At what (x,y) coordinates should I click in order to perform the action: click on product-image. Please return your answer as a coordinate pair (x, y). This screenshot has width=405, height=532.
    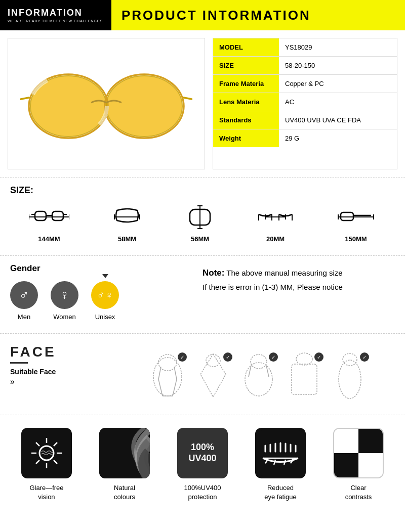
    Looking at the image, I should click on (106, 104).